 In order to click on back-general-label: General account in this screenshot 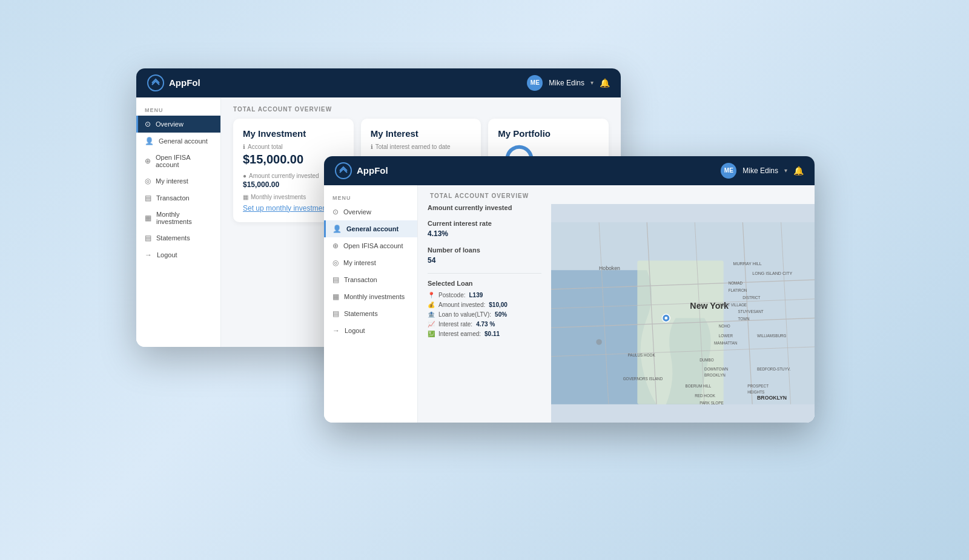, I will do `click(183, 141)`.